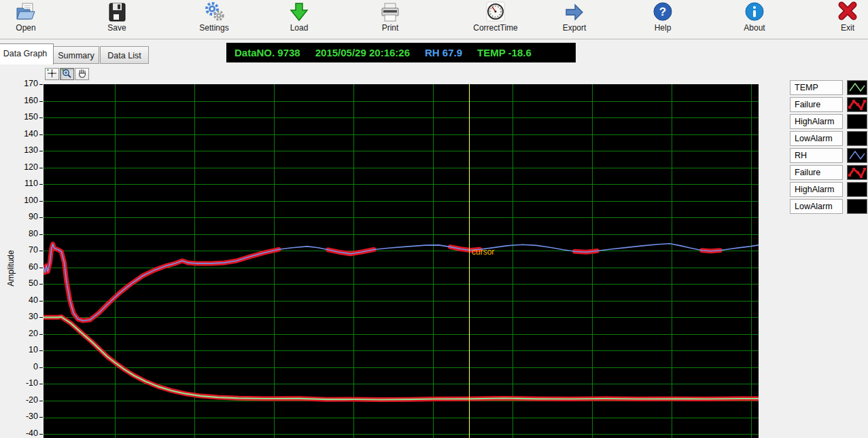  Describe the element at coordinates (496, 17) in the screenshot. I see `correct-time-button: CorrectTime` at that location.